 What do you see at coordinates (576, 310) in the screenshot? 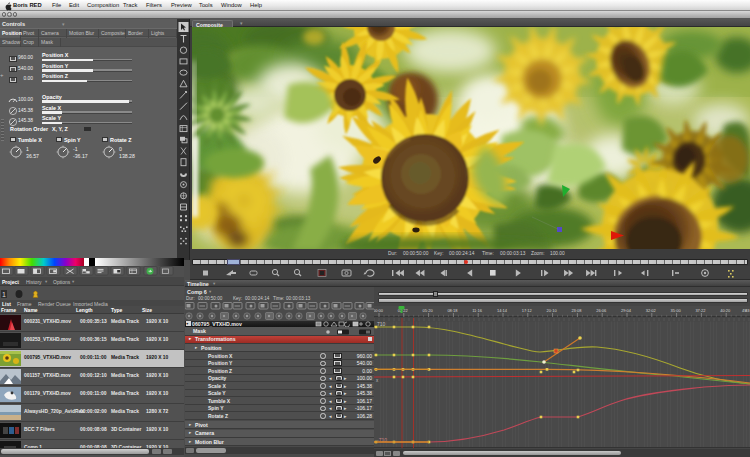
I see `svg-text: 23:08` at bounding box center [576, 310].